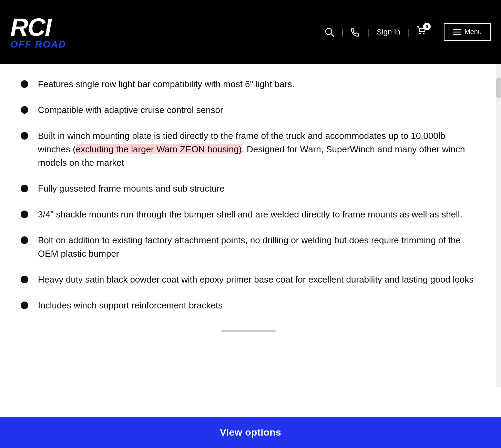  I want to click on header-right: | | Sign In | 0, so click(404, 32).